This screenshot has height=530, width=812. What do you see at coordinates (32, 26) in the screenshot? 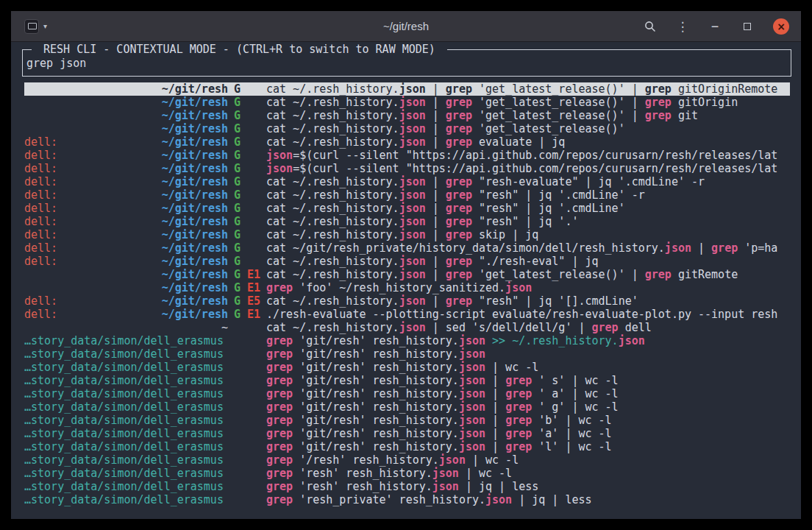
I see `terminal-app-icon` at bounding box center [32, 26].